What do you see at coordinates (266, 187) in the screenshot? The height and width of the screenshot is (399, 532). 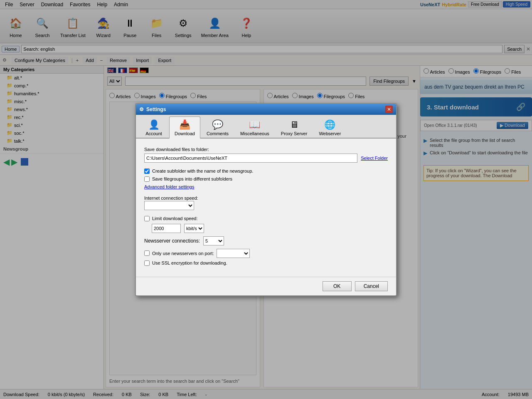 I see `advanced-folder-link: Advanced folder settings` at bounding box center [266, 187].